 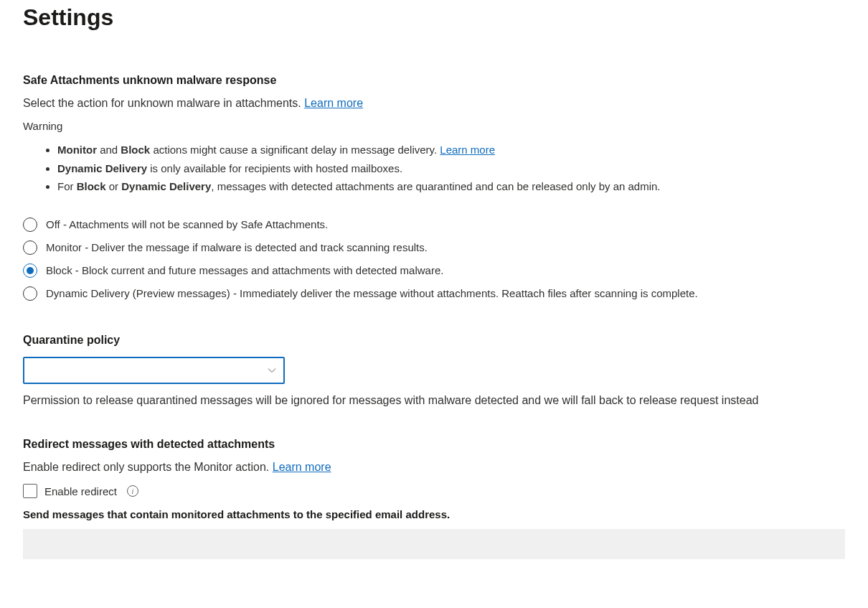 What do you see at coordinates (468, 149) in the screenshot?
I see `warning-learn-more-link: Learn more` at bounding box center [468, 149].